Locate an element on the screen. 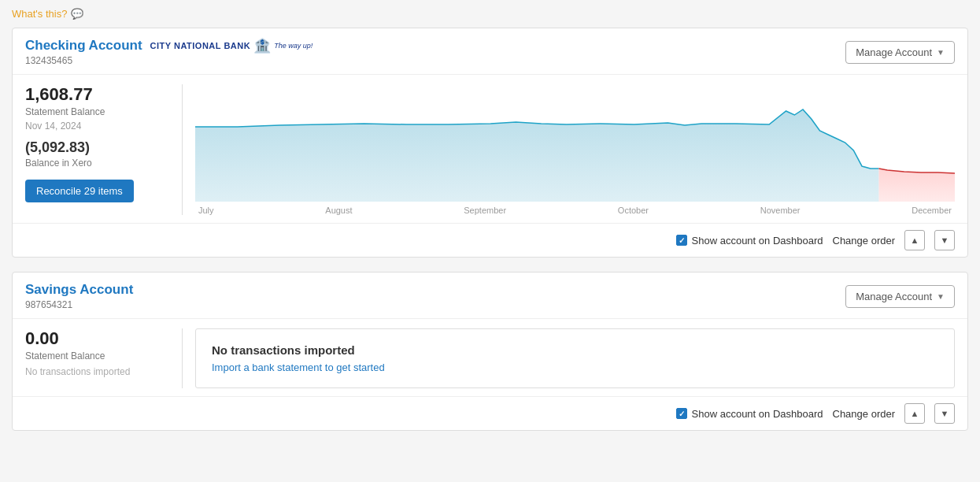  checking-title-group: Checking Account City National Bank 🏦 Th… is located at coordinates (168, 52).